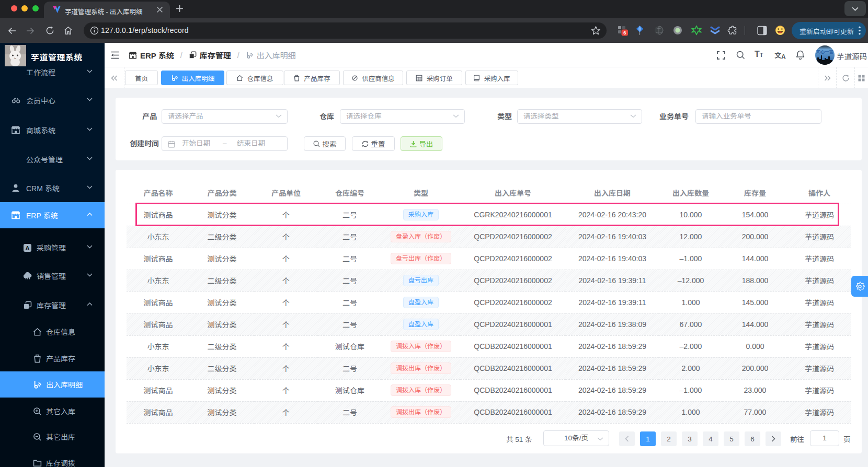  What do you see at coordinates (28, 248) in the screenshot?
I see `svg-text: A` at bounding box center [28, 248].